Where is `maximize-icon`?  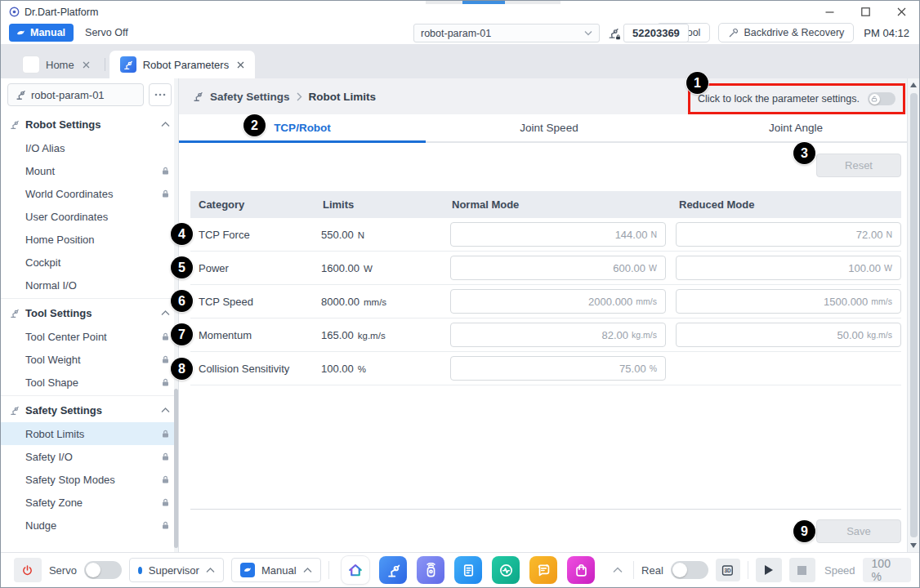
maximize-icon is located at coordinates (865, 12).